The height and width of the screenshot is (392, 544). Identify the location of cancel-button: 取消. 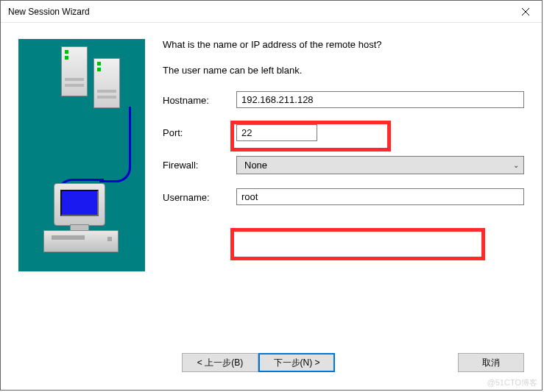
(491, 363).